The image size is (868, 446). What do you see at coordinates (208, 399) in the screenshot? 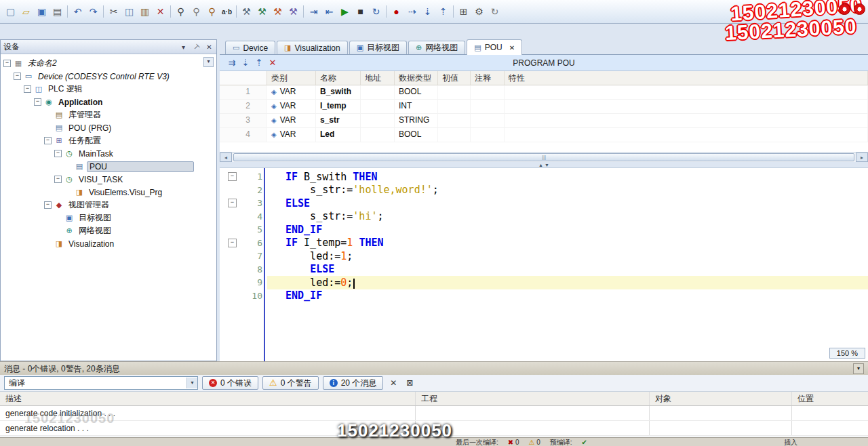
I see `column-description: 描述` at bounding box center [208, 399].